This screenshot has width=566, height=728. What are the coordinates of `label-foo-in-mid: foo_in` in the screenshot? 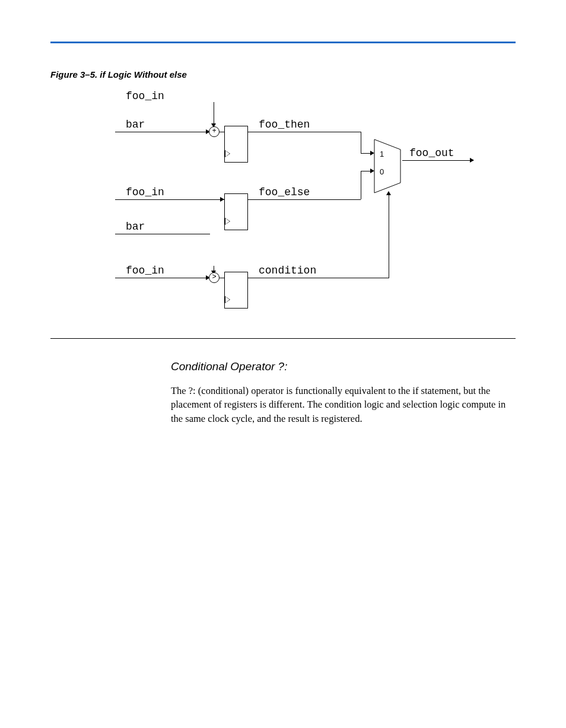 It's located at (145, 192).